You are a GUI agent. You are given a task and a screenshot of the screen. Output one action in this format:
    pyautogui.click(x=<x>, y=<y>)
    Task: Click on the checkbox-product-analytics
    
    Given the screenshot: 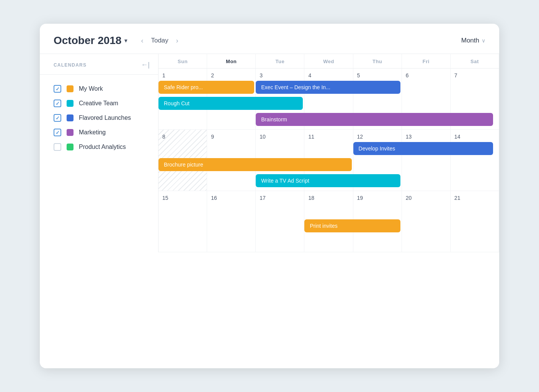 What is the action you would take?
    pyautogui.click(x=57, y=147)
    